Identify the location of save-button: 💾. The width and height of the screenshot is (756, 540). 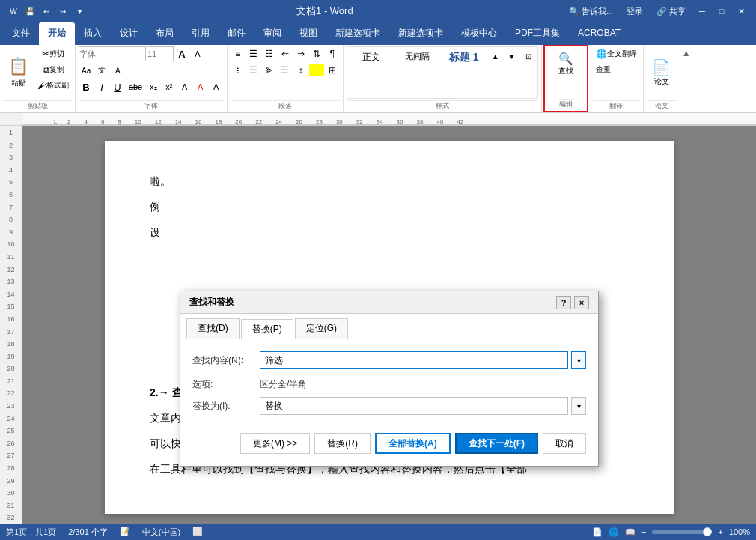
(30, 11).